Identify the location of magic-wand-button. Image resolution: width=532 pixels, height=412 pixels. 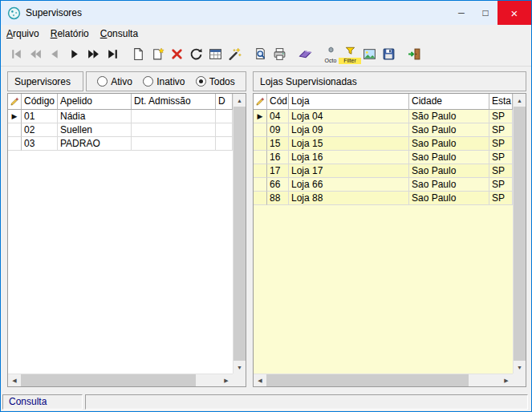
(234, 55).